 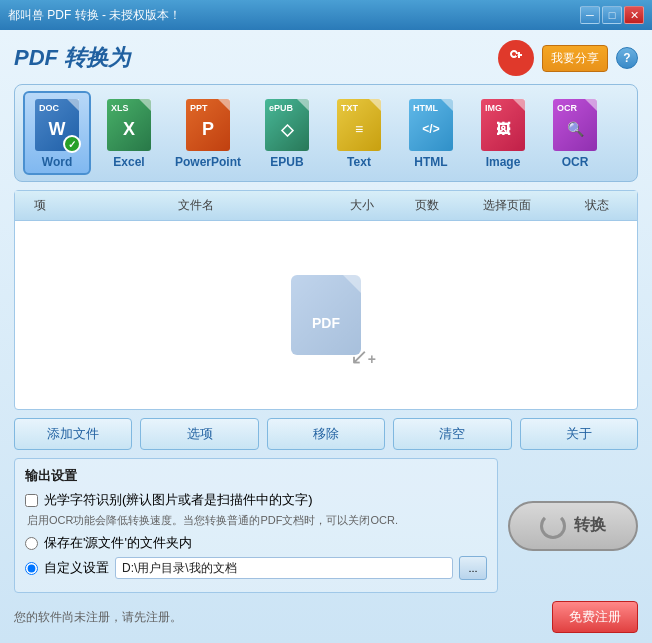 What do you see at coordinates (326, 206) in the screenshot?
I see `table-header: 项 文件名 大小 页数 选择页面 状态` at bounding box center [326, 206].